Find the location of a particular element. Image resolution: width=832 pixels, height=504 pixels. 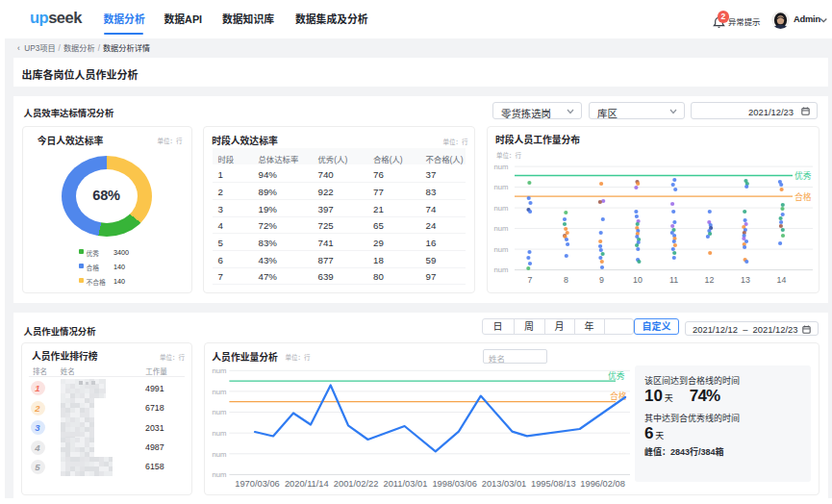

svg-text: 优秀 is located at coordinates (617, 375).